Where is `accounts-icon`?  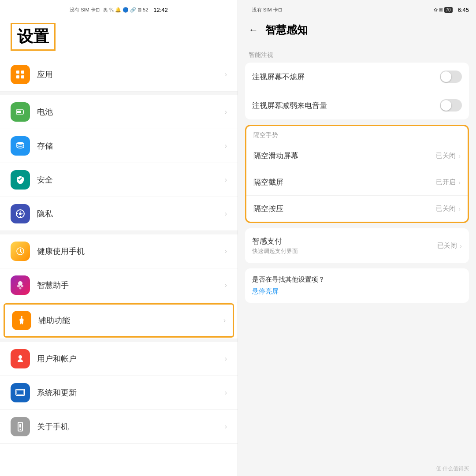 accounts-icon is located at coordinates (20, 359).